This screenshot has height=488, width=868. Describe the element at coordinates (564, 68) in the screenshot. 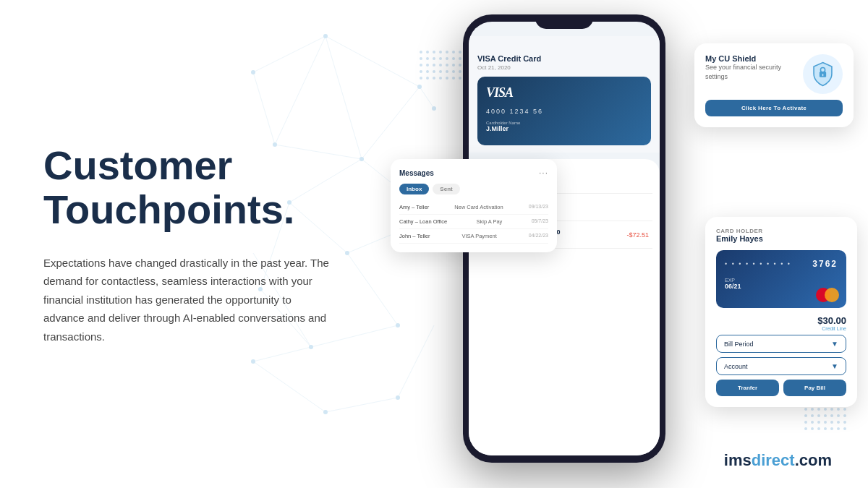

I see `visa-card-date: Oct 21, 2020` at that location.